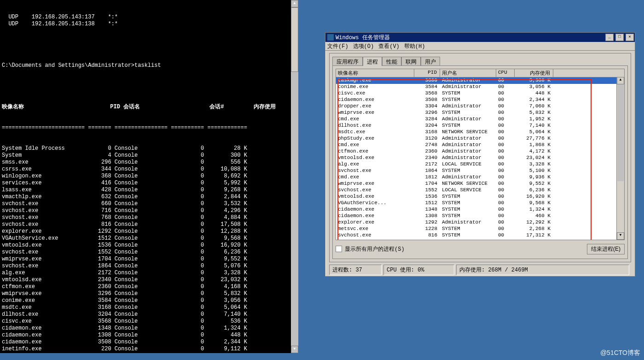 The image size is (644, 360). I want to click on process-row: VGAuthService... 1512 SYSTEM 00 9,568 K, so click(480, 203).